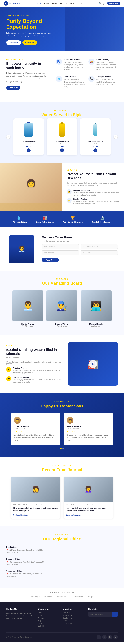 The height and width of the screenshot is (644, 124). What do you see at coordinates (73, 624) in the screenshot?
I see `footer-about-5: Partnerships` at bounding box center [73, 624].